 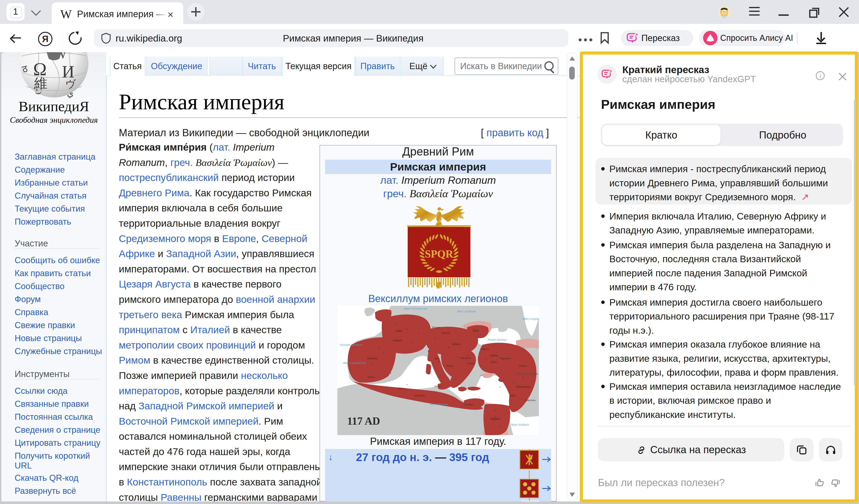 What do you see at coordinates (419, 395) in the screenshot?
I see `svg-text: Tripolitania` at bounding box center [419, 395].